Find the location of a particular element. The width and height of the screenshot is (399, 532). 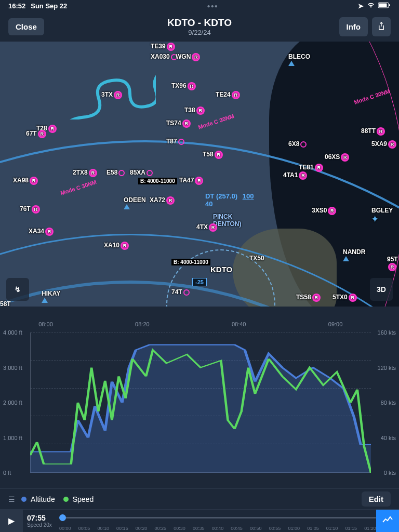

waypoint: 85XA is located at coordinates (141, 172).